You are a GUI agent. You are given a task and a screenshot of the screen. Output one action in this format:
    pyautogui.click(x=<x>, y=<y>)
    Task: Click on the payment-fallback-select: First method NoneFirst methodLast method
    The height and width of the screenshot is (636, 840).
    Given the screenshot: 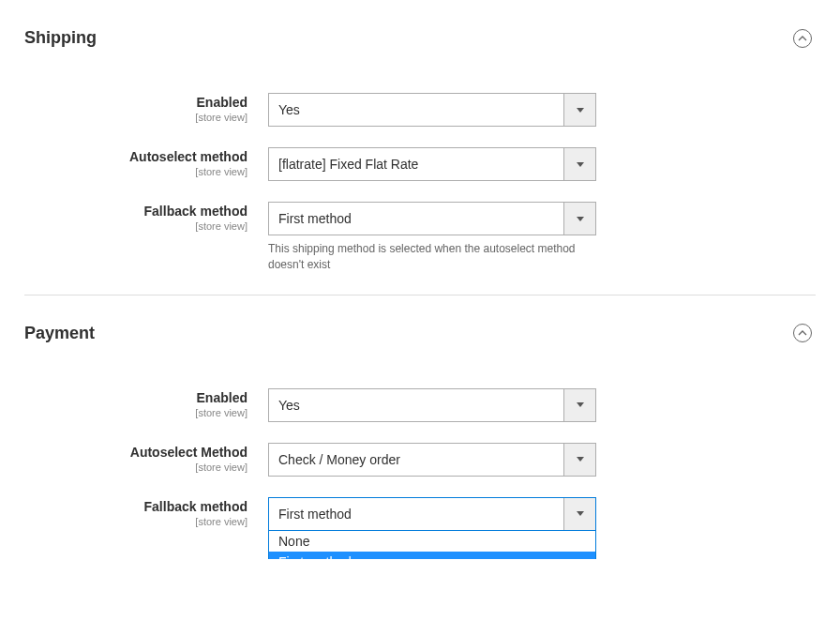 What is the action you would take?
    pyautogui.click(x=432, y=514)
    